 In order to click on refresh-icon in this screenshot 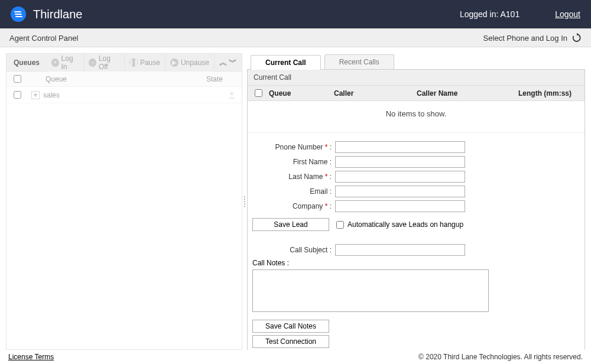, I will do `click(577, 38)`.